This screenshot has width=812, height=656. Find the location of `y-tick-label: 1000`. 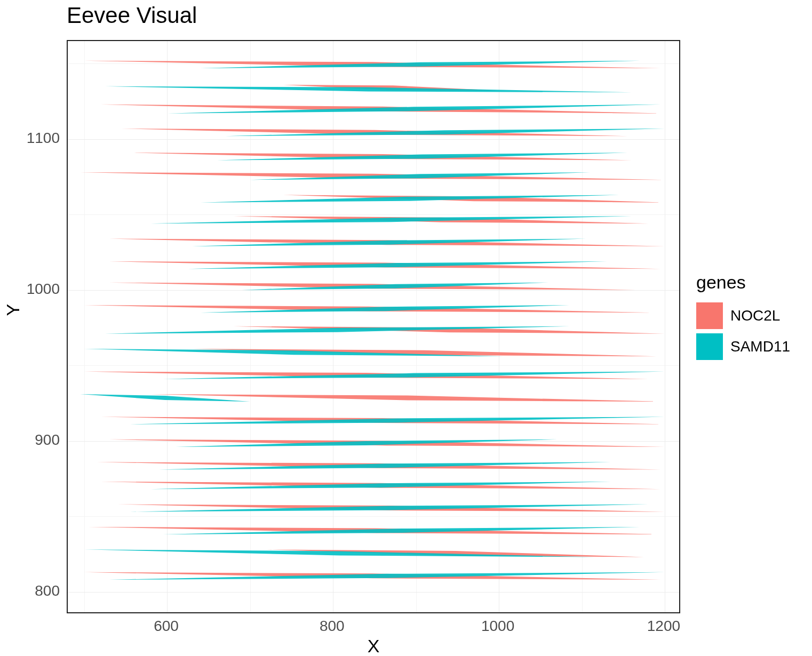

y-tick-label: 1000 is located at coordinates (43, 289).